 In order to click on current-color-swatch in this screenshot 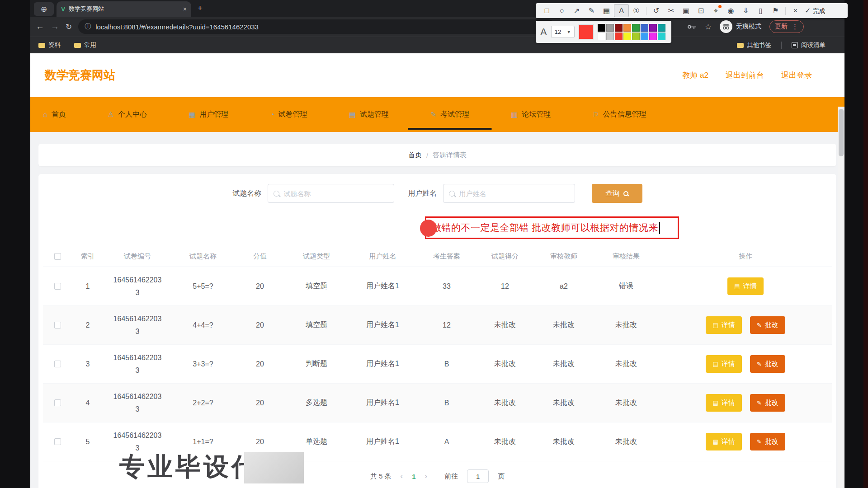, I will do `click(586, 32)`.